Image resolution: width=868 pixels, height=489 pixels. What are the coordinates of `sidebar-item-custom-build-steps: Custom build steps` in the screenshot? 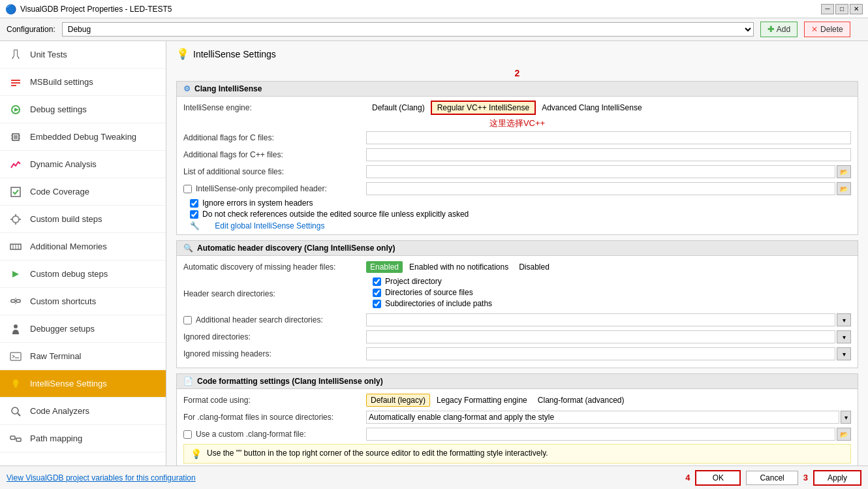 It's located at (83, 219).